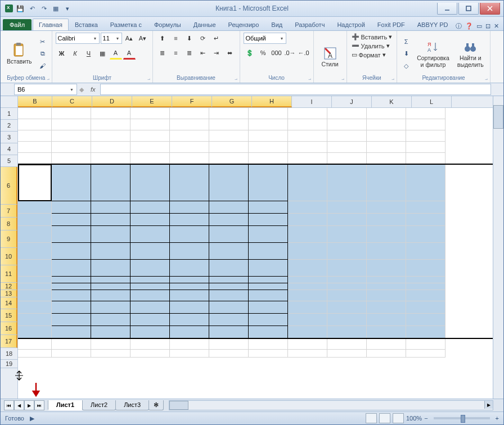 The image size is (504, 425). I want to click on underline-button: Ч, so click(89, 53).